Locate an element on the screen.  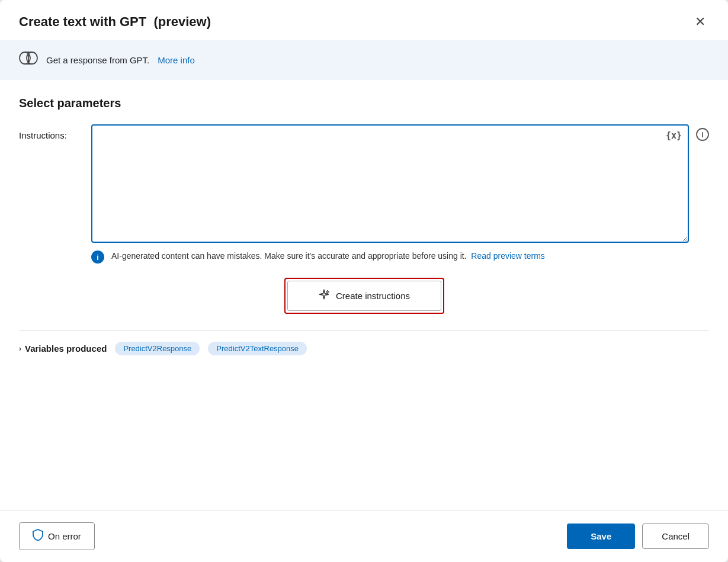
info-button: i is located at coordinates (703, 134).